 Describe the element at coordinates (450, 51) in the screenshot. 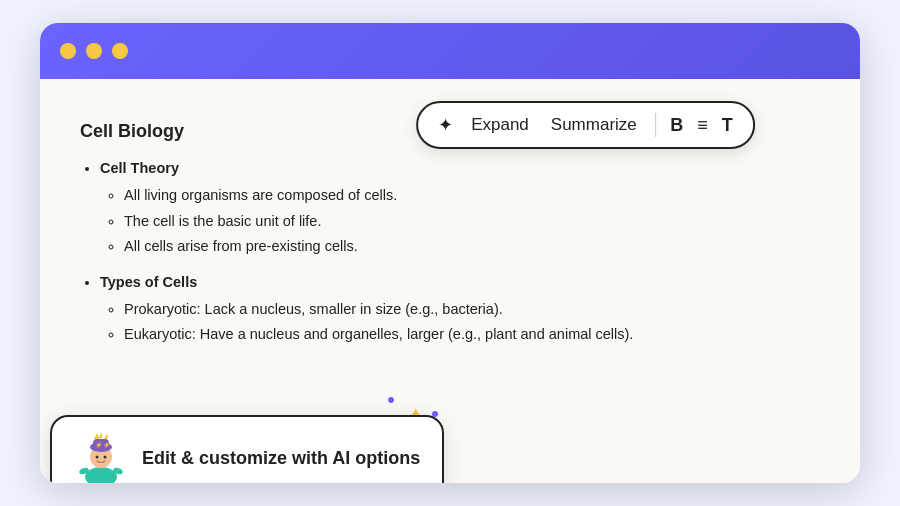

I see `titlebar` at that location.